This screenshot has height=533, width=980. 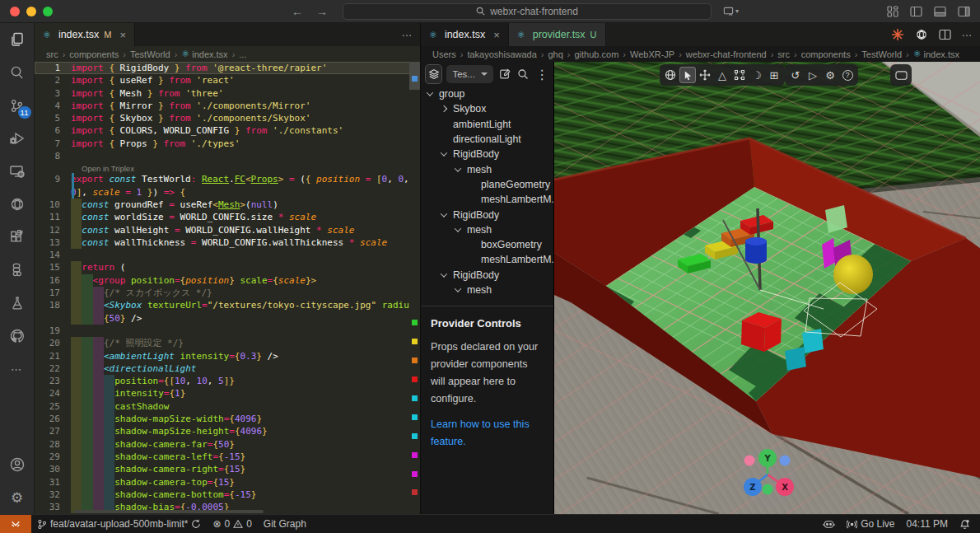 I want to click on tree-item-mesh: mesh, so click(x=488, y=290).